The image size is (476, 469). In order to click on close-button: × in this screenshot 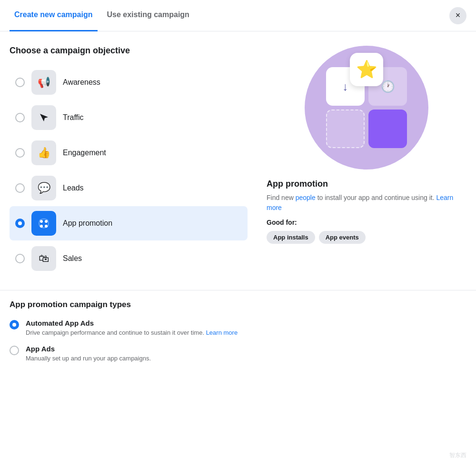, I will do `click(458, 16)`.